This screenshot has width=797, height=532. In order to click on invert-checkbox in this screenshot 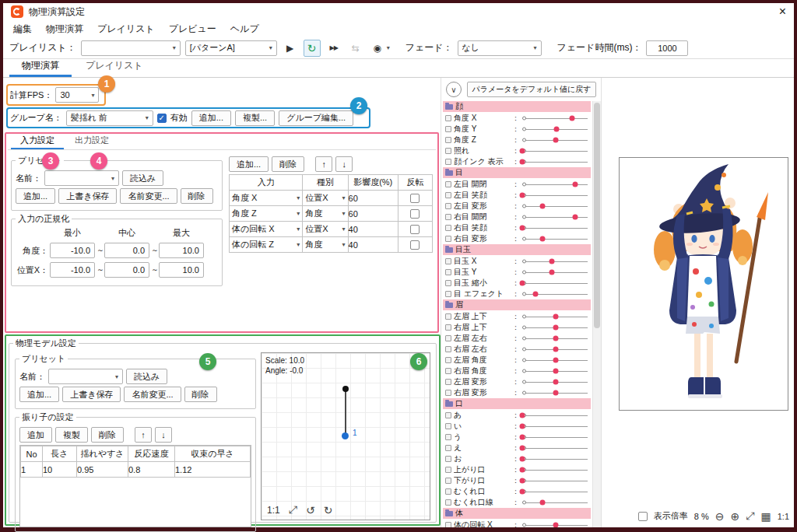, I will do `click(415, 229)`.